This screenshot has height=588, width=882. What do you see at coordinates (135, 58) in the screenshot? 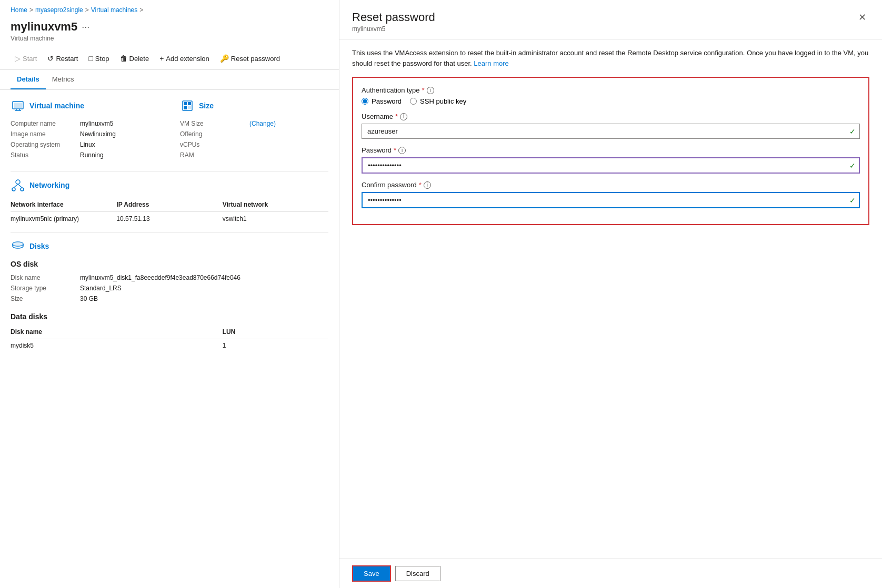
I see `delete-button: 🗑 Delete` at bounding box center [135, 58].